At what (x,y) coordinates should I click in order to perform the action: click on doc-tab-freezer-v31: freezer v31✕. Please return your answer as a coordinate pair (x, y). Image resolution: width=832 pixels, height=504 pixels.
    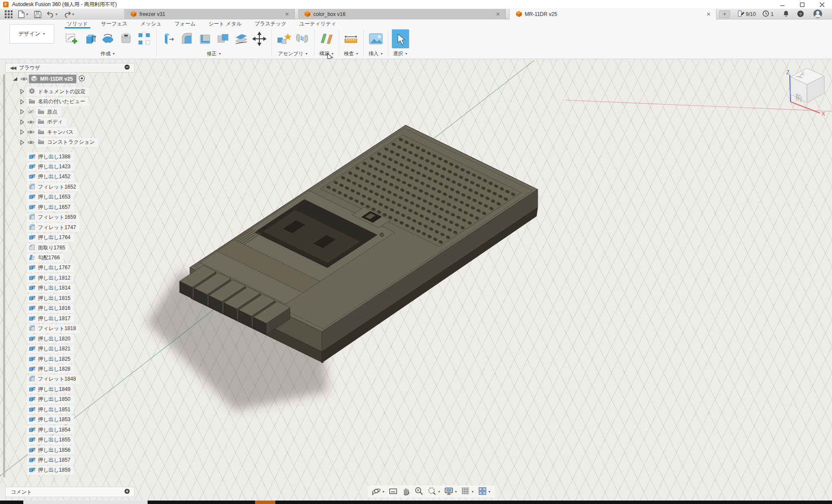
    Looking at the image, I should click on (209, 14).